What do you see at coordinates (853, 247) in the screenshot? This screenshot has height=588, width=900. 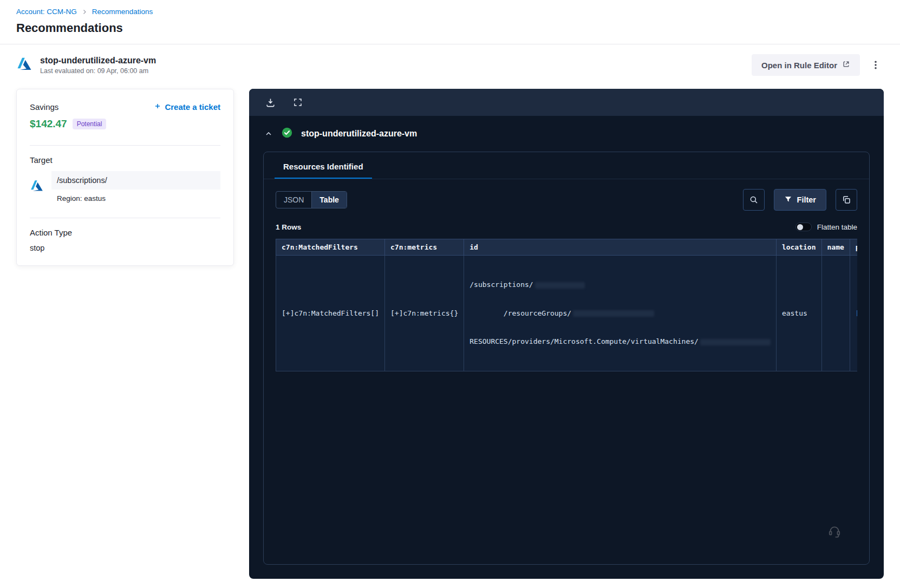 I see `column-header-properties: properties` at bounding box center [853, 247].